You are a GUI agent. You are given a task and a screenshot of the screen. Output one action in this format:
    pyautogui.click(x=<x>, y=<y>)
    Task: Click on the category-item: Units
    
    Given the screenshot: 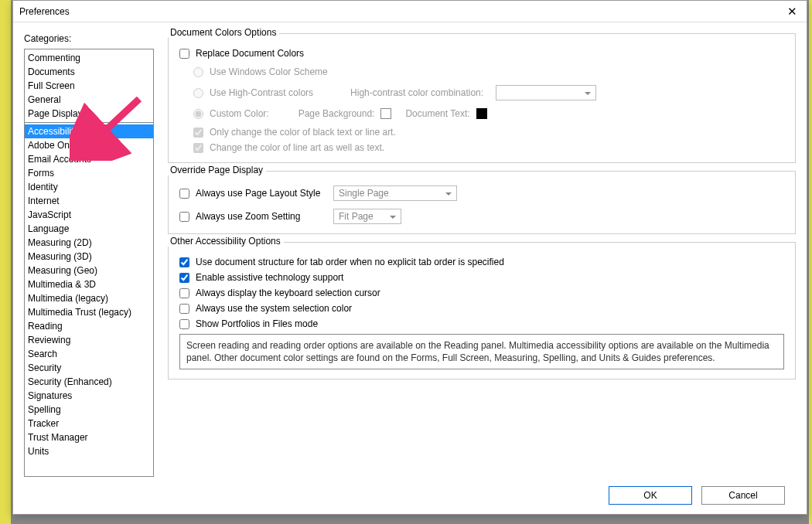 What is the action you would take?
    pyautogui.click(x=89, y=451)
    